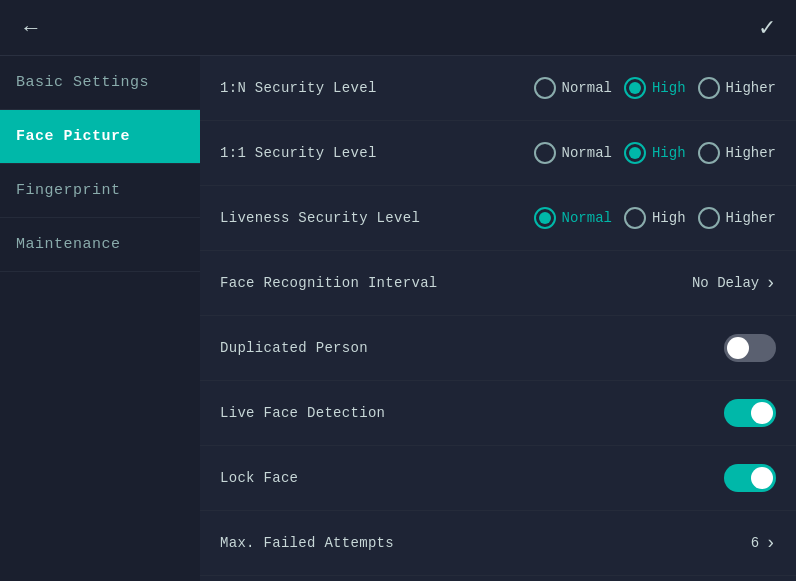 The width and height of the screenshot is (796, 581). Describe the element at coordinates (751, 88) in the screenshot. I see `radio-label-1n-security-higher: Higher` at that location.